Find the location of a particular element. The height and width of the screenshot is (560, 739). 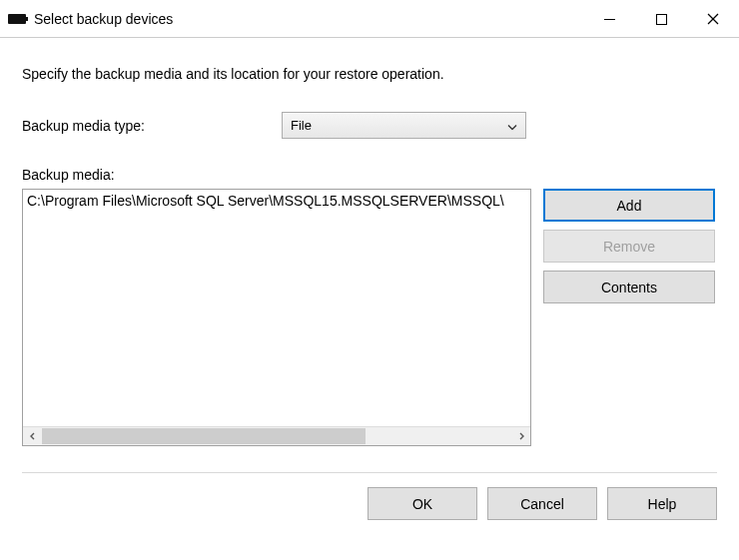

chevron-left-icon is located at coordinates (33, 436).